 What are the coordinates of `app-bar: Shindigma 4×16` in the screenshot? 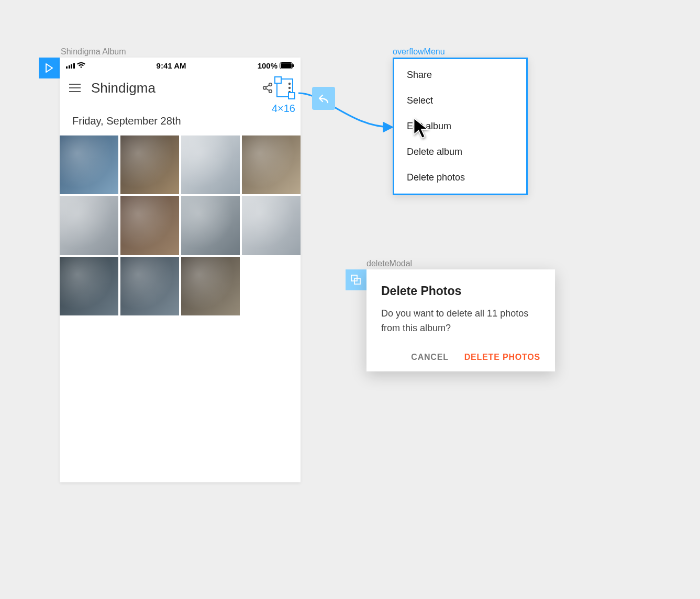 It's located at (180, 88).